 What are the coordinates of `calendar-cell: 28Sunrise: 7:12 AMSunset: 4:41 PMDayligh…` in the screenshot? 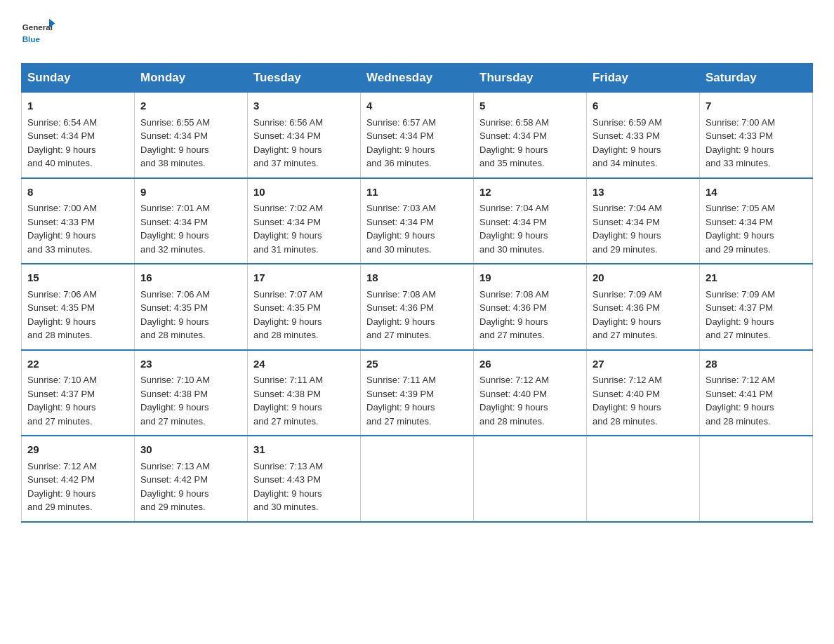 It's located at (757, 393).